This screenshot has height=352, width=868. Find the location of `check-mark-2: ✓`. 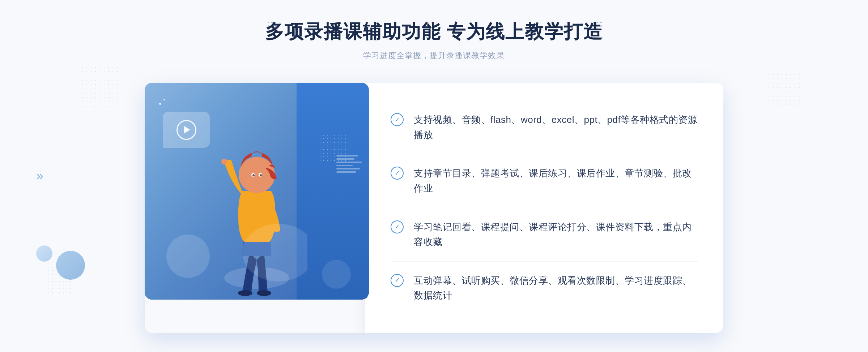

check-mark-2: ✓ is located at coordinates (397, 173).